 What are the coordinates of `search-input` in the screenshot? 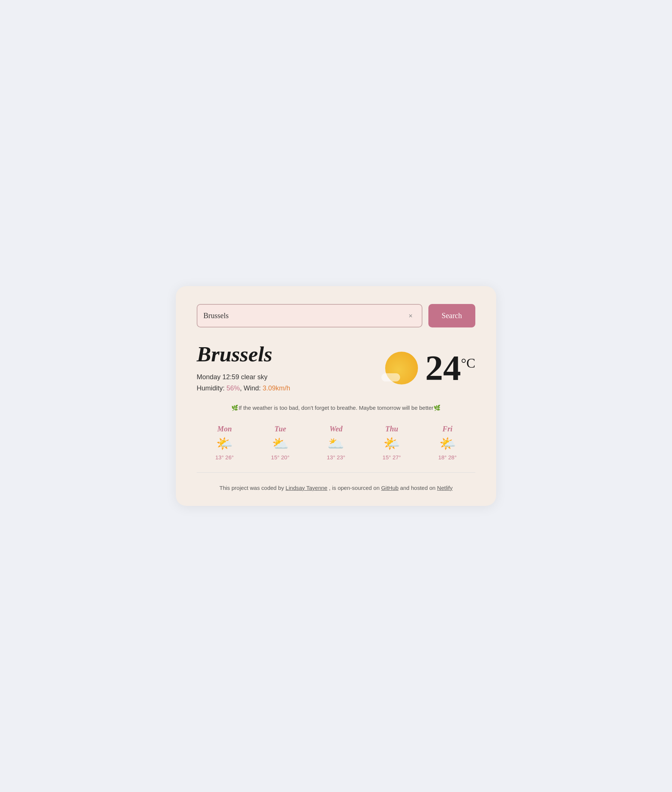 It's located at (305, 316).